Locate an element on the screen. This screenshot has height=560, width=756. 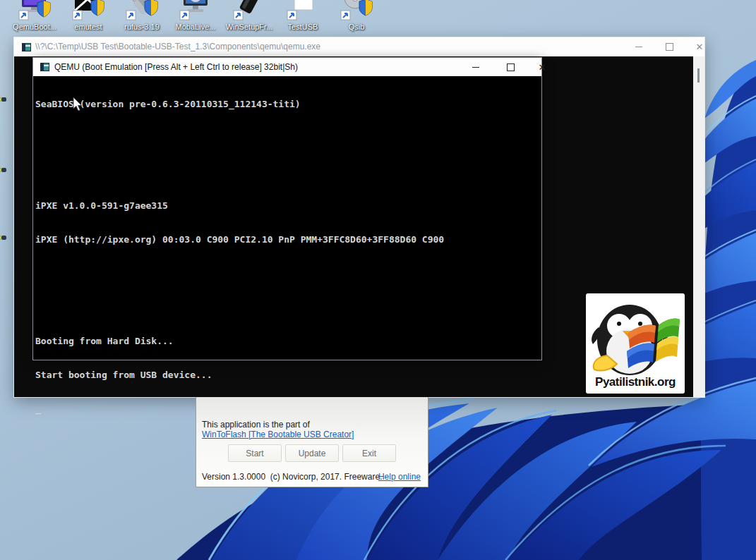
desktop-icon-label: emutest is located at coordinates (88, 27).